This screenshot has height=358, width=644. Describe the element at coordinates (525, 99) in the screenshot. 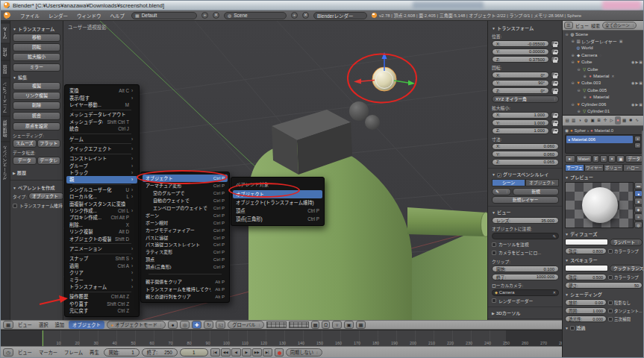

I see `rotation-mode-dropdown: XYZ オイラー角` at that location.